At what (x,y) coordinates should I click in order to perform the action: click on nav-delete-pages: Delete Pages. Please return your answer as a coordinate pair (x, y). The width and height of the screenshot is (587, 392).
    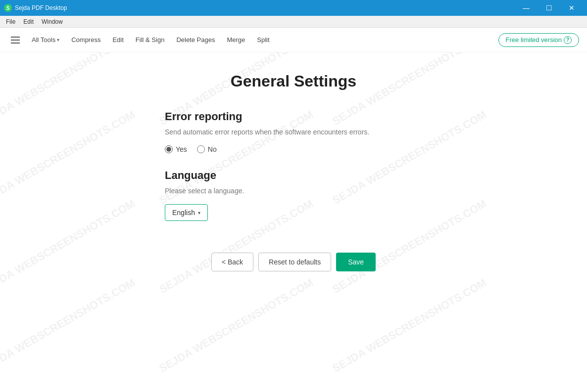
    Looking at the image, I should click on (196, 40).